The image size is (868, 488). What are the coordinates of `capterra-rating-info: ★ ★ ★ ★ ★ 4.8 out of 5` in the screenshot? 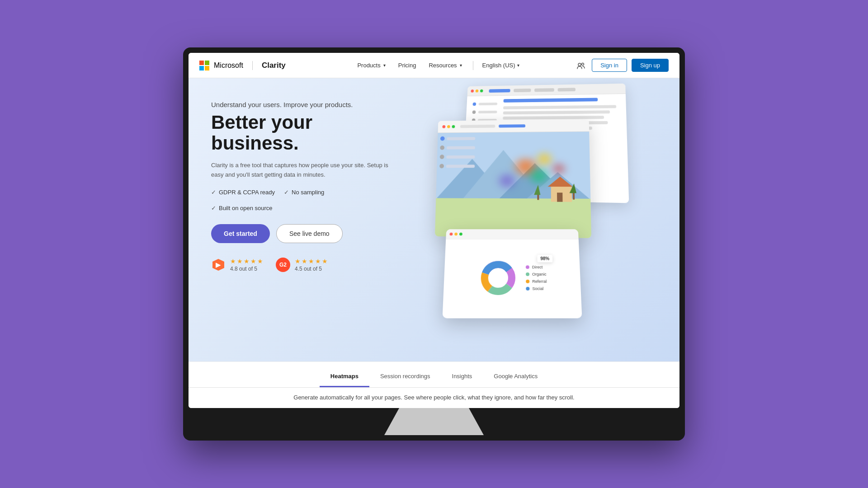 It's located at (247, 265).